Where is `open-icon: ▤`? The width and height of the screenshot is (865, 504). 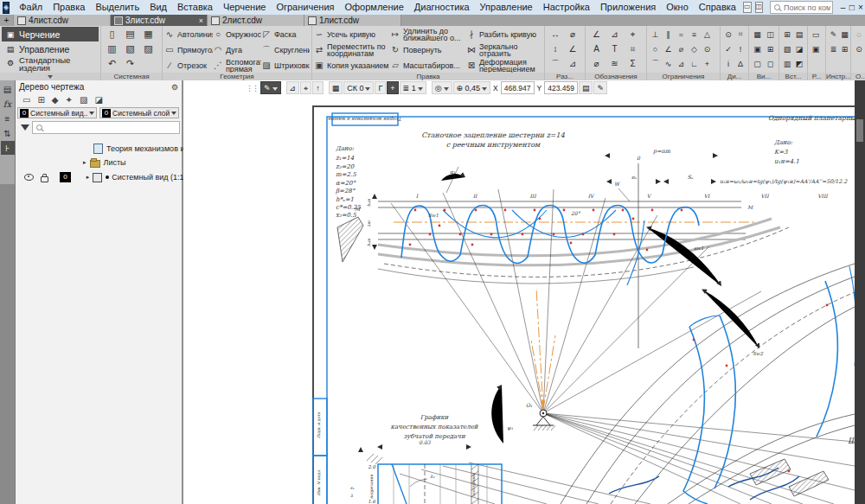
open-icon: ▤ is located at coordinates (130, 35).